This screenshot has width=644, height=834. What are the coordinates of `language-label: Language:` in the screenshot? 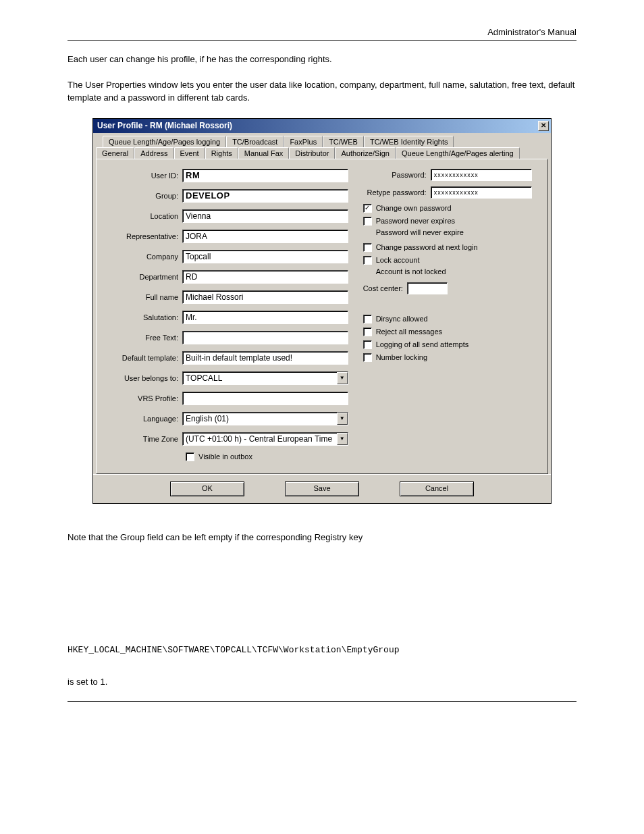 It's located at (143, 419).